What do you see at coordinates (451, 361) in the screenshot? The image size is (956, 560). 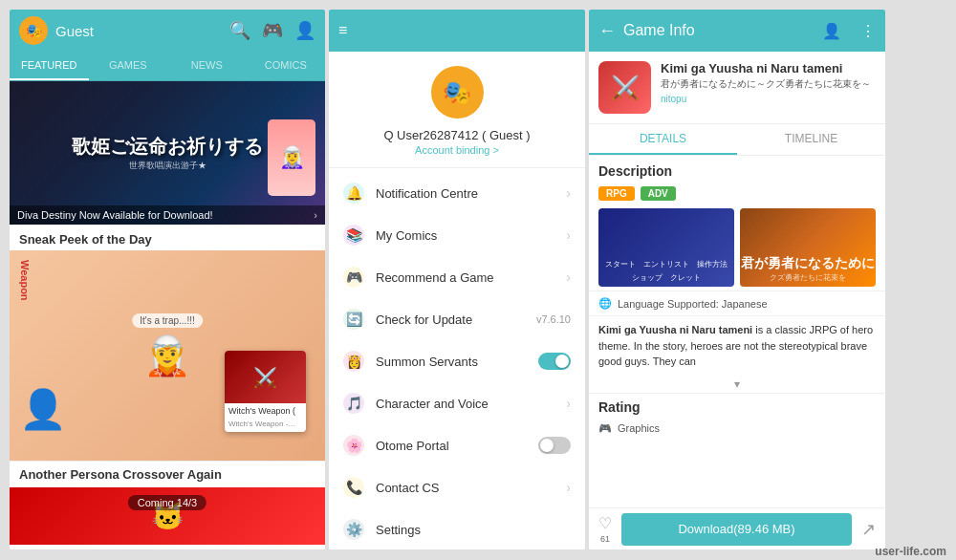 I see `menu-label-summon: Summon Servants` at bounding box center [451, 361].